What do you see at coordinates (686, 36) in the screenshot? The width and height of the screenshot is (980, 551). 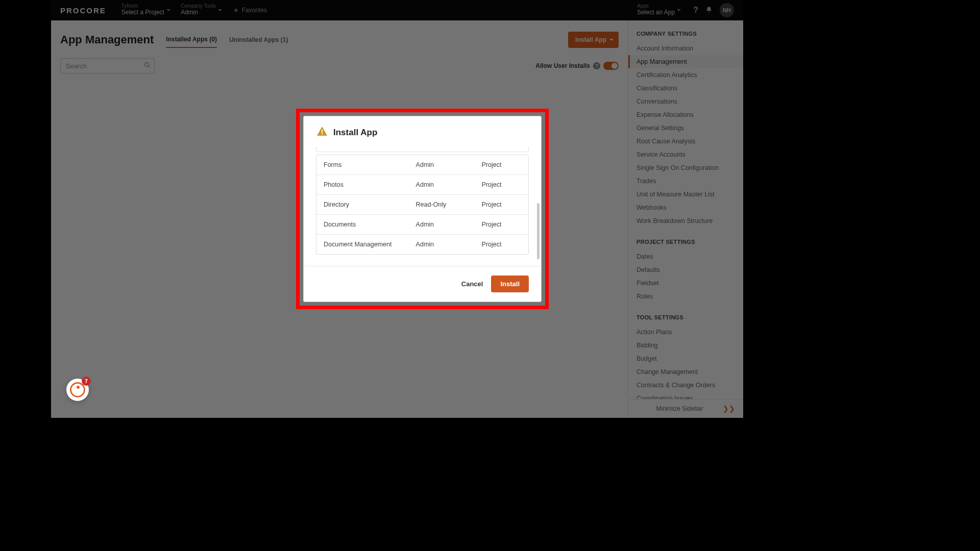 I see `sidebar-heading-company: COMPANY SETTINGS` at bounding box center [686, 36].